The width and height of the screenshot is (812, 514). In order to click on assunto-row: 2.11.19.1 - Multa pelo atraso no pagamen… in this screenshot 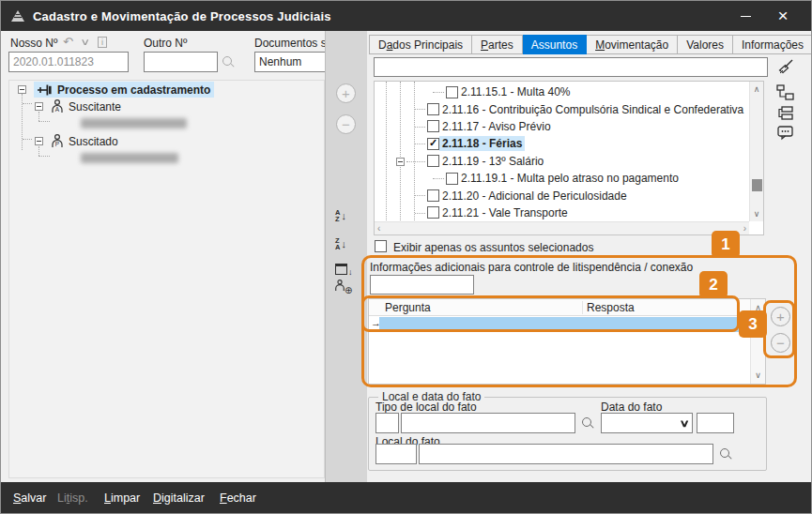, I will do `click(561, 178)`.